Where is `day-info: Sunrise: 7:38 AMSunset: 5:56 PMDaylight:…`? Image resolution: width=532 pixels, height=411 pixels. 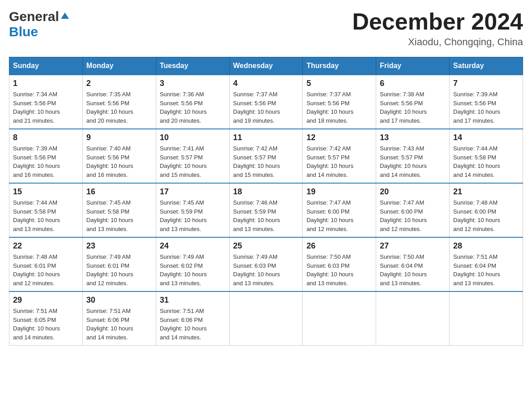 day-info: Sunrise: 7:38 AMSunset: 5:56 PMDaylight:… is located at coordinates (413, 107).